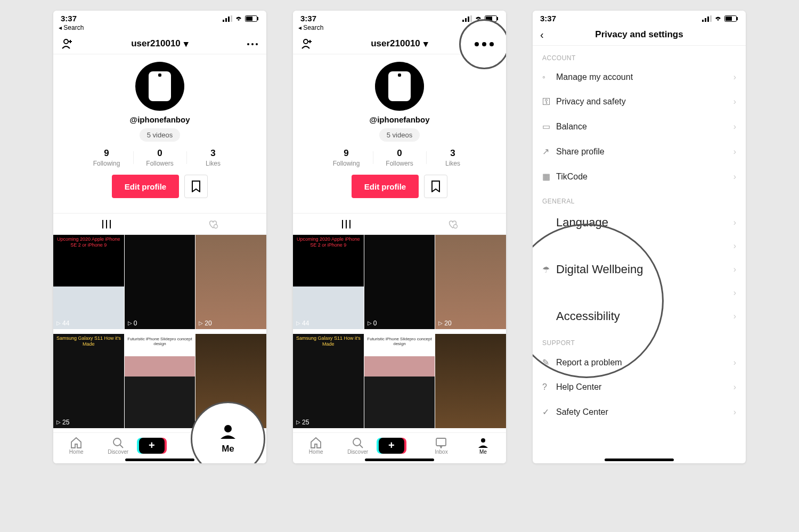 The image size is (799, 532). Describe the element at coordinates (639, 127) in the screenshot. I see `row-balance: ▭Balance›` at that location.